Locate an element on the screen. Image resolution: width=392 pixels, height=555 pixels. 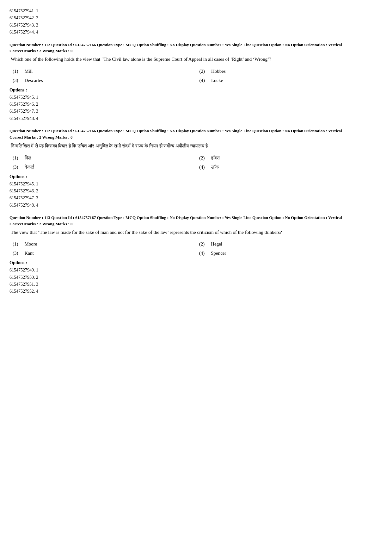
q112-english-meta: Question Number : 112 Question Id : 6154… is located at coordinates (196, 45).